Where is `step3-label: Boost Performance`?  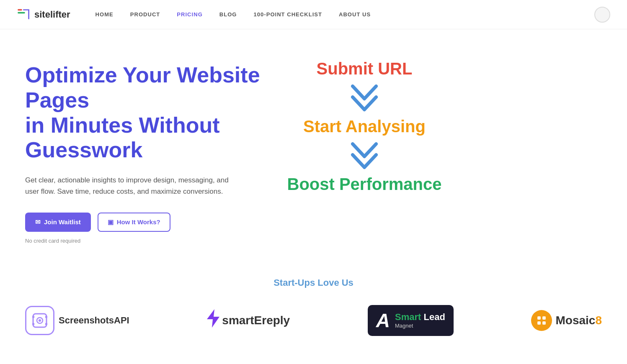 step3-label: Boost Performance is located at coordinates (364, 184).